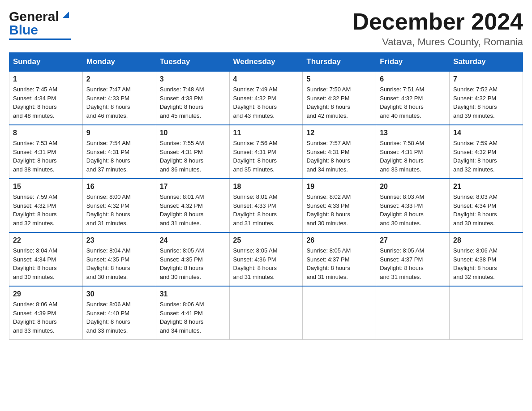 The height and width of the screenshot is (411, 532). What do you see at coordinates (266, 62) in the screenshot?
I see `col-wednesday: Wednesday` at bounding box center [266, 62].